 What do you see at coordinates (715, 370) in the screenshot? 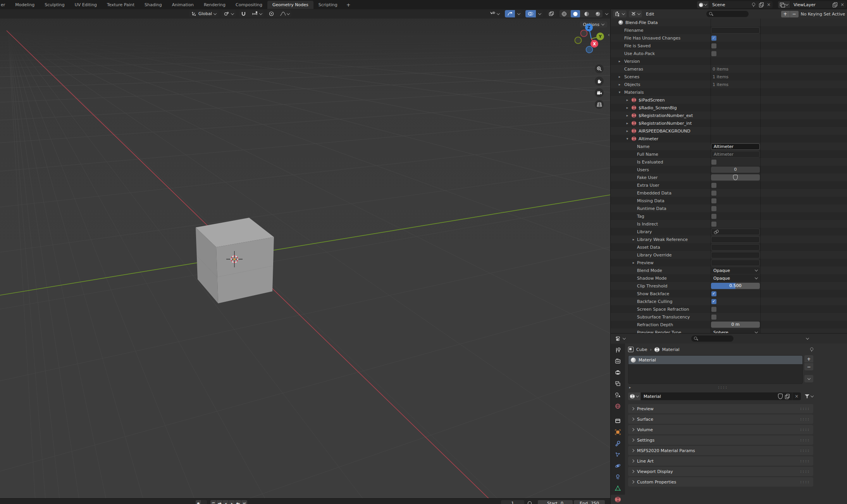
I see `material-slot-list: Material` at bounding box center [715, 370].